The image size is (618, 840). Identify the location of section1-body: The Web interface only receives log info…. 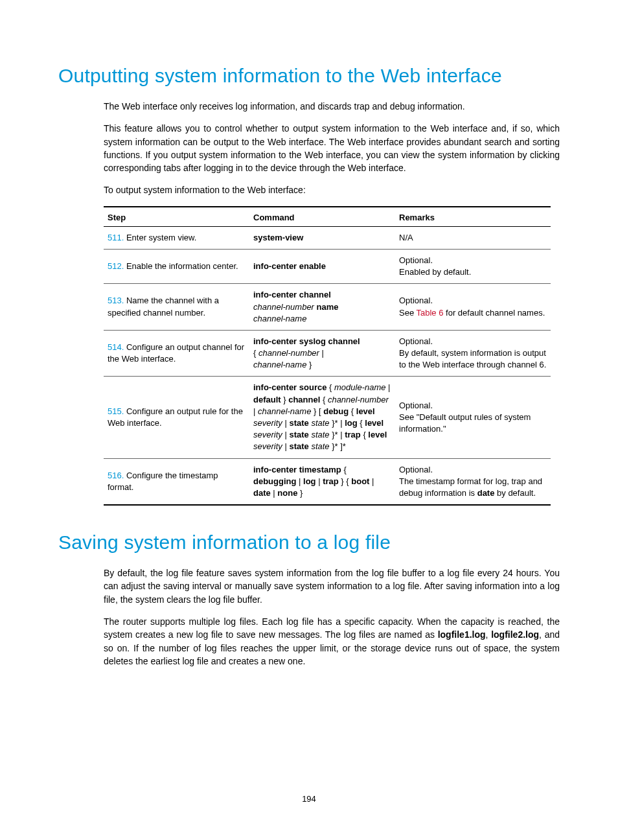
(332, 148).